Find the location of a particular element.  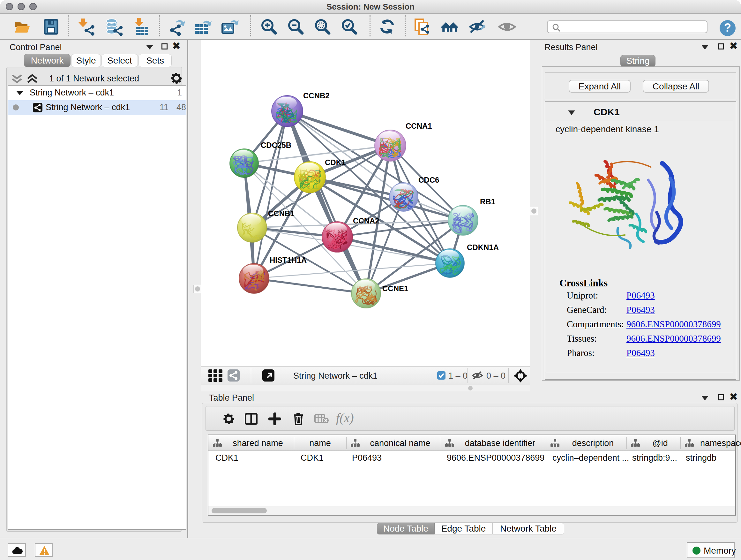

svg-text: RB1 is located at coordinates (488, 202).